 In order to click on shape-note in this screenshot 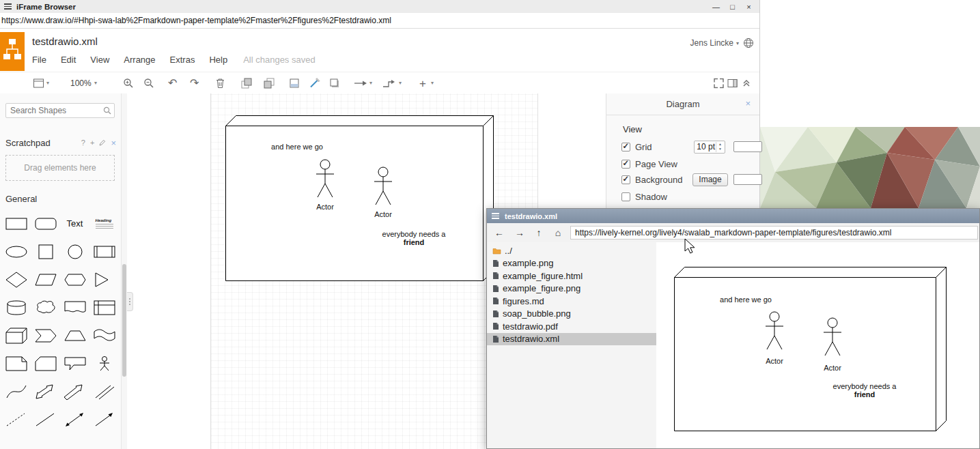, I will do `click(16, 363)`.